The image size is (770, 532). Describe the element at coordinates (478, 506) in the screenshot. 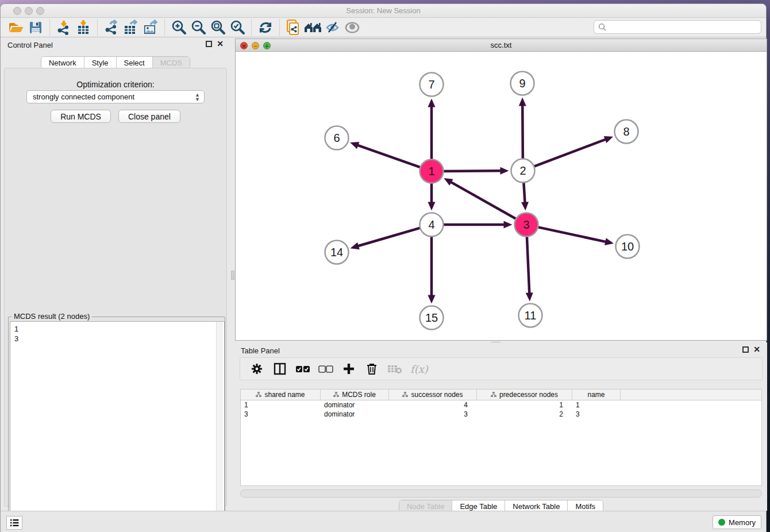

I see `tab-edge-table: Edge Table` at that location.